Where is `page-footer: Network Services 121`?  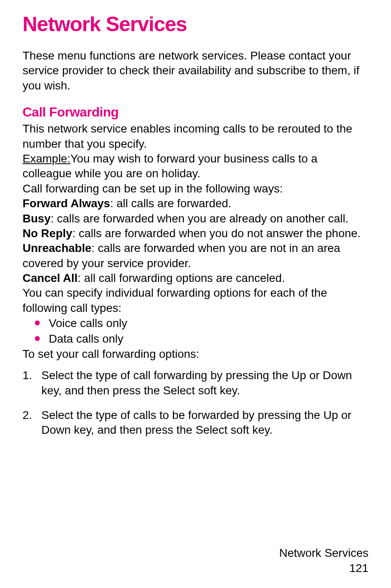 page-footer: Network Services 121 is located at coordinates (324, 561).